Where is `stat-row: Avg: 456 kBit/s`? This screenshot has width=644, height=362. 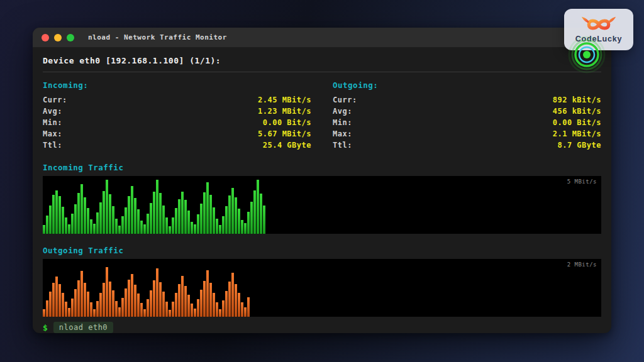 stat-row: Avg: 456 kBit/s is located at coordinates (467, 111).